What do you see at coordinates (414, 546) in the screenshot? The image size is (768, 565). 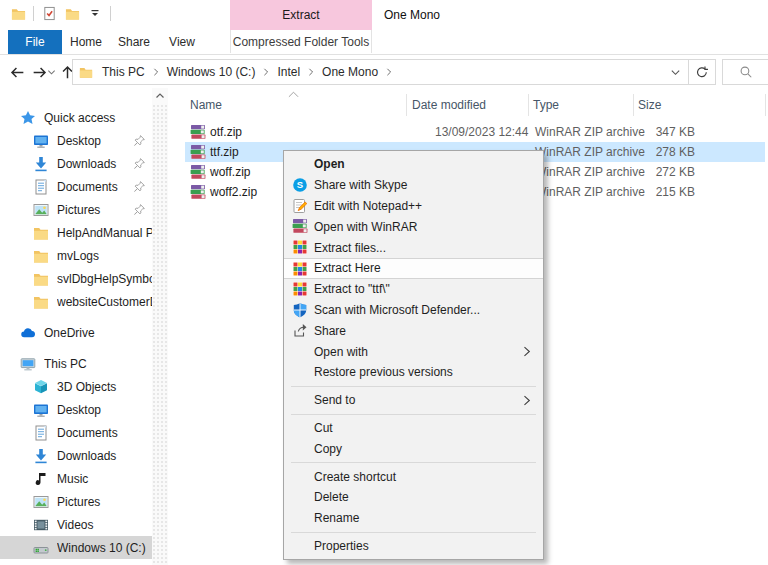 I see `menu-item-properties: Properties` at bounding box center [414, 546].